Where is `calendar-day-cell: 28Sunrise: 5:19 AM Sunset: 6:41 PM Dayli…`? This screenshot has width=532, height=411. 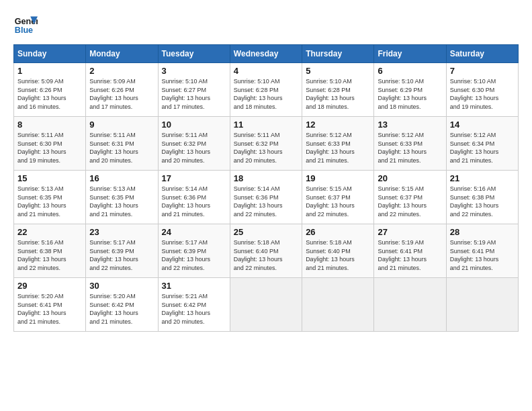
calendar-day-cell: 28Sunrise: 5:19 AM Sunset: 6:41 PM Dayli… is located at coordinates (482, 251).